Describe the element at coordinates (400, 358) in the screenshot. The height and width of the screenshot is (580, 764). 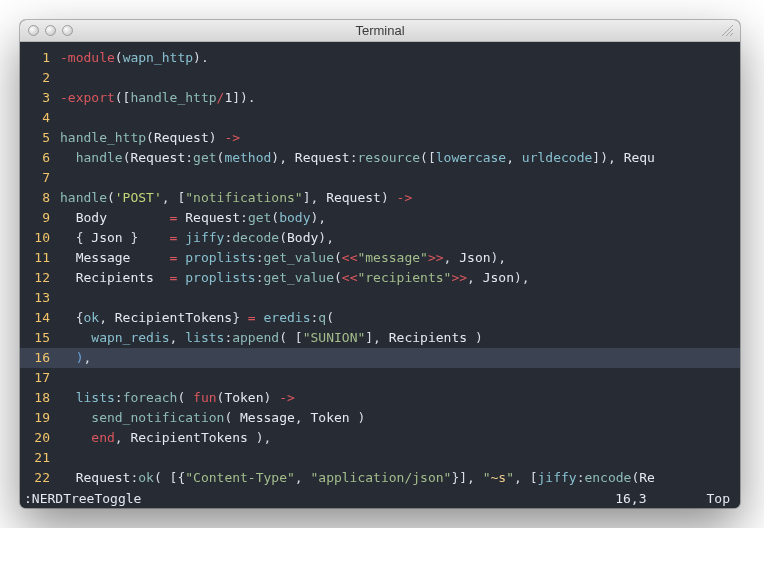
I see `code-content: ),` at that location.